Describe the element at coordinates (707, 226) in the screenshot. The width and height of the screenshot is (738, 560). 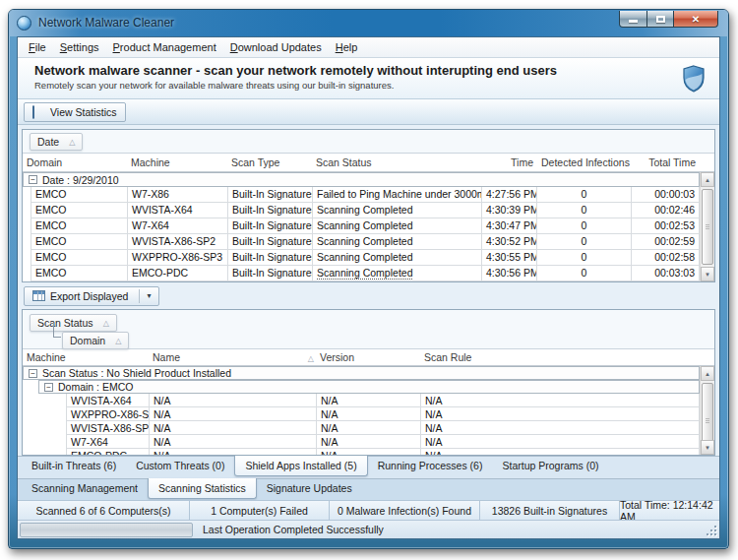
I see `grid1-scrollbar: ▲ ▼` at that location.